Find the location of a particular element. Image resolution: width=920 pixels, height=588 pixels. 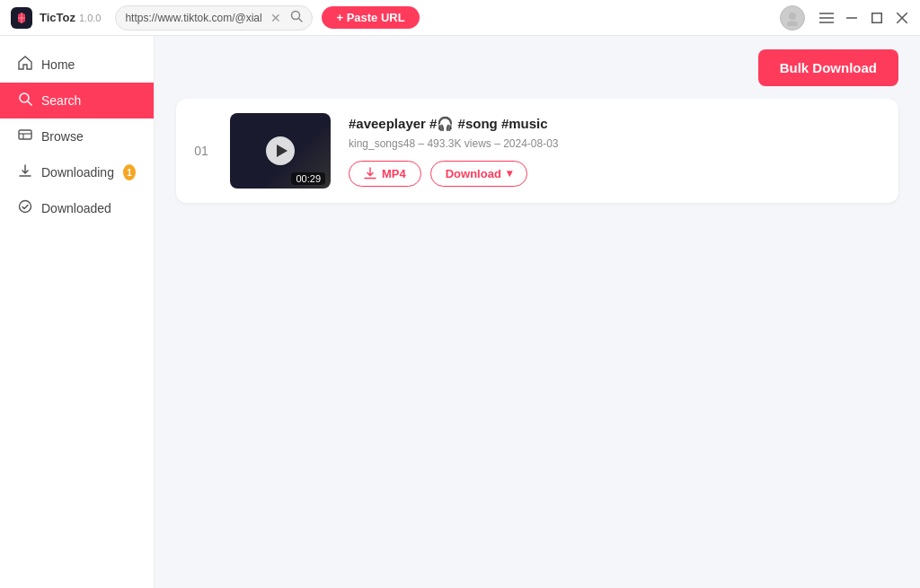

video-author: king_songs48 is located at coordinates (382, 144).